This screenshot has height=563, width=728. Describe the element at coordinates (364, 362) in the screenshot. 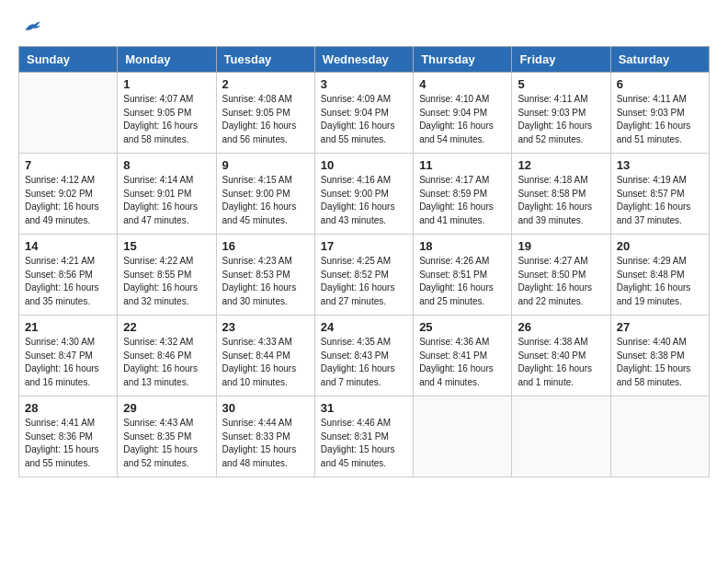

I see `day-info: Sunrise: 4:35 AM Sunset: 8:43 PM Dayligh…` at that location.